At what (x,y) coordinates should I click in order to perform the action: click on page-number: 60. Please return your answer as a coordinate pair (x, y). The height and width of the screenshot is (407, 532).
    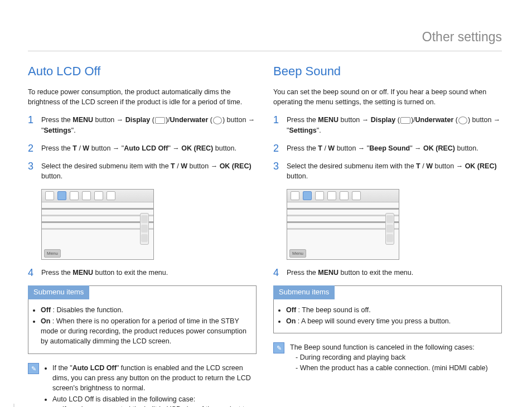
    Looking at the image, I should click on (8, 405).